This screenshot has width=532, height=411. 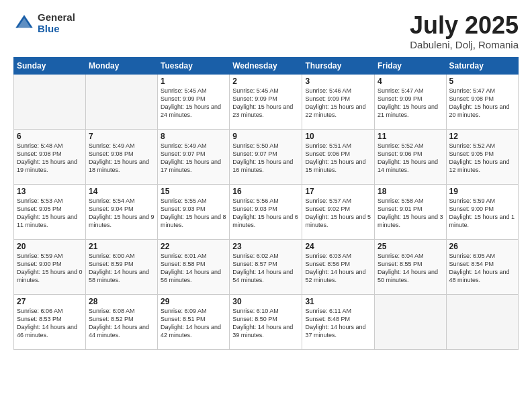 What do you see at coordinates (339, 158) in the screenshot?
I see `cell-info: Sunrise: 5:51 AMSunset: 9:06 PMDaylight:…` at bounding box center [339, 158].